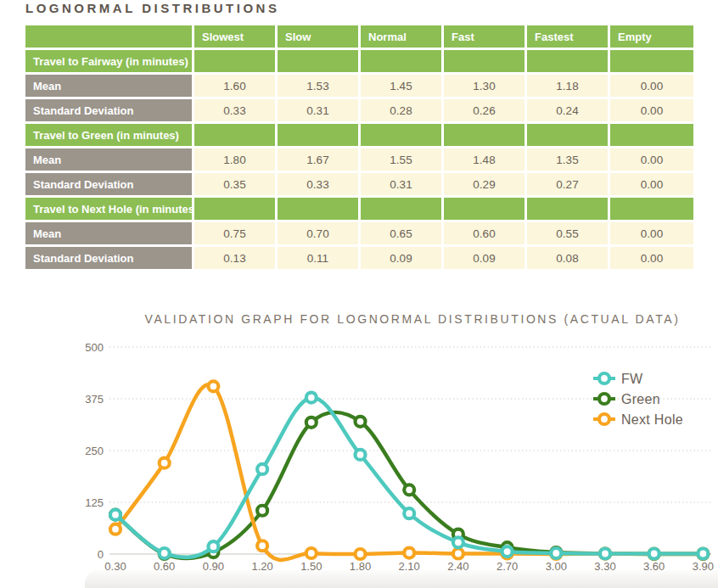 The image size is (718, 588). Describe the element at coordinates (508, 567) in the screenshot. I see `x-tick-label: 2.70` at that location.